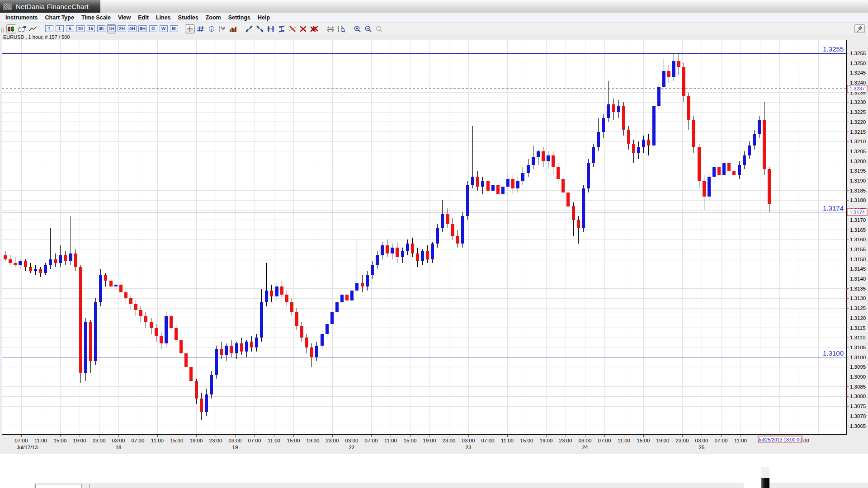  What do you see at coordinates (271, 29) in the screenshot?
I see `horizontal-line-tool-button` at bounding box center [271, 29].